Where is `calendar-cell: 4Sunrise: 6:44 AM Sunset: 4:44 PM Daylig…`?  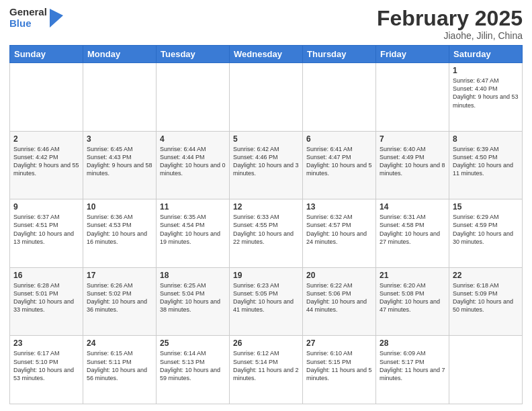
calendar-cell: 4Sunrise: 6:44 AM Sunset: 4:44 PM Daylig… is located at coordinates (193, 165).